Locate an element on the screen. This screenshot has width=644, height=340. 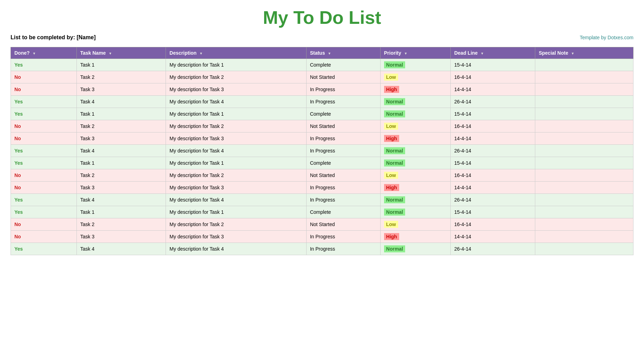
subtitle-row: List to be completed by: [Name] Template… is located at coordinates (322, 38).